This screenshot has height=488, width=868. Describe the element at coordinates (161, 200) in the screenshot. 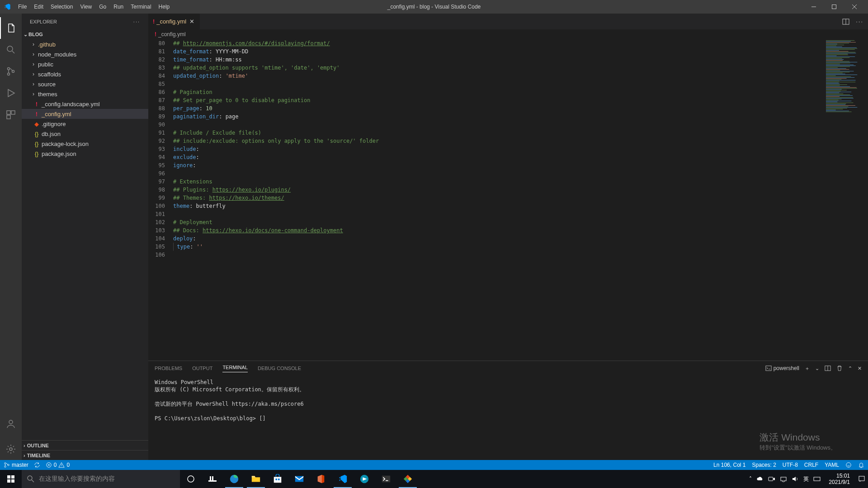

I see `line-number-gutter: 8081828384858687888990919293949596979899…` at that location.